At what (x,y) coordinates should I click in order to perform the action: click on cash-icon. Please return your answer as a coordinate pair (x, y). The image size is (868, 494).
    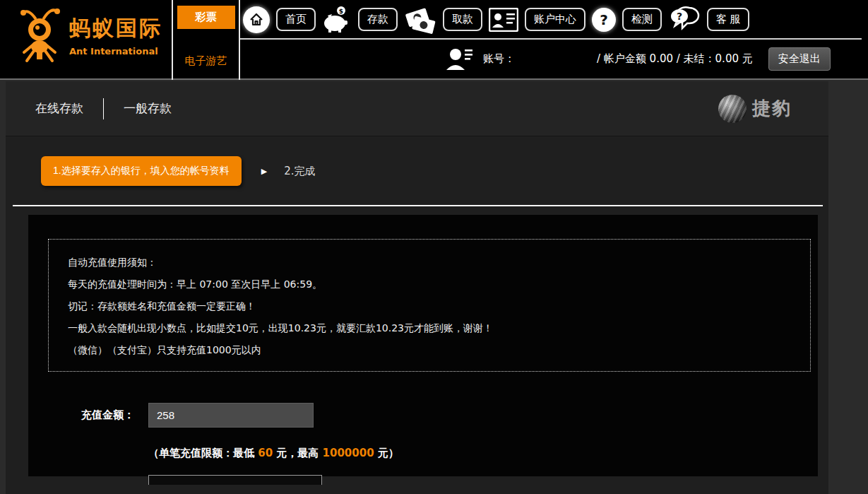
    Looking at the image, I should click on (420, 20).